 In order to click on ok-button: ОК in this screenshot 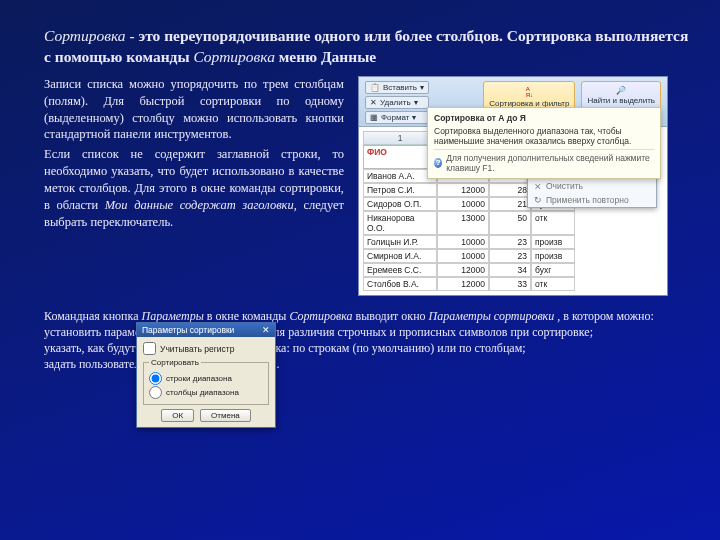, I will do `click(178, 416)`.